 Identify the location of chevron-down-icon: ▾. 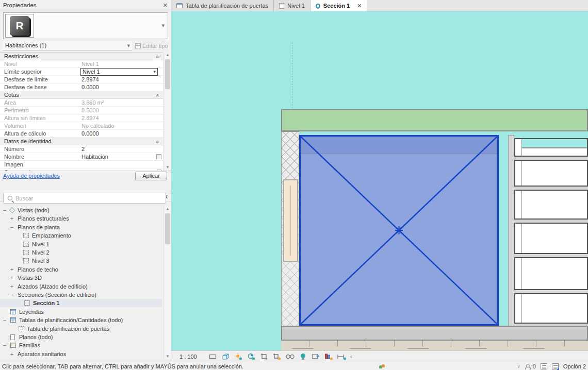
(163, 26).